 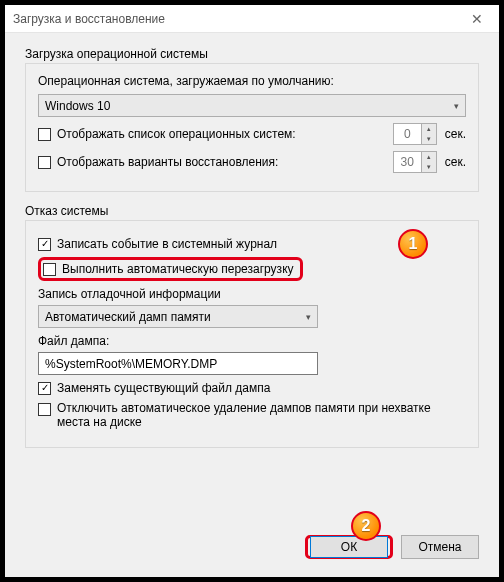 I want to click on show-os-list-checkbox, so click(x=44, y=134).